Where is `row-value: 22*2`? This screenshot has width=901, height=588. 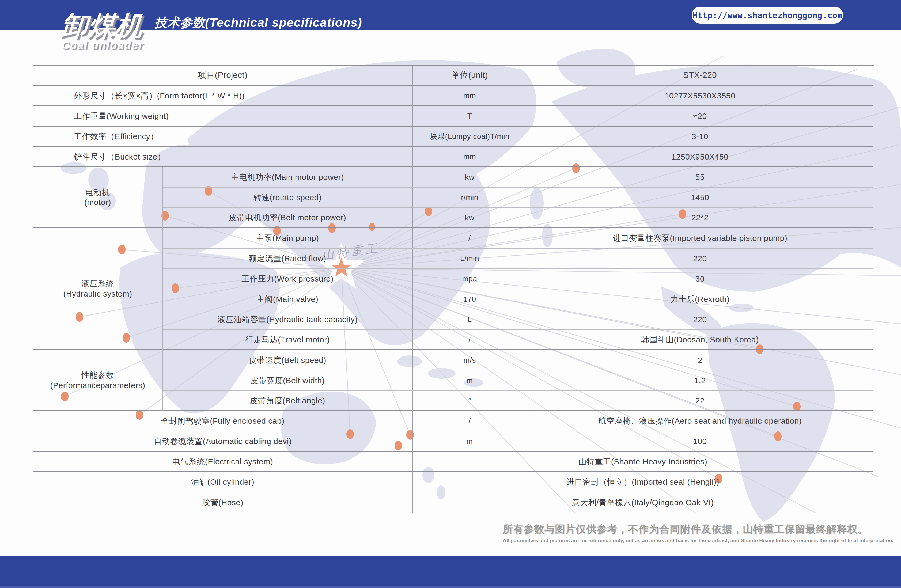 row-value: 22*2 is located at coordinates (700, 218).